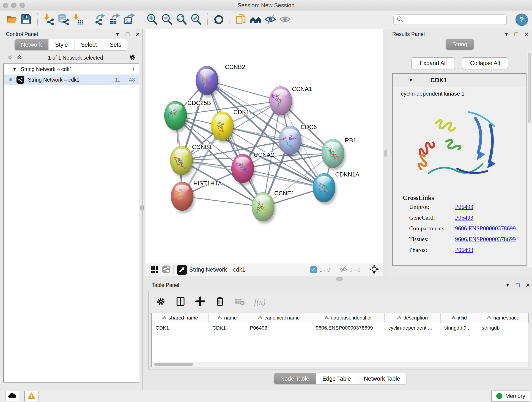 The image size is (532, 402). I want to click on crosslink-label: Compartments:, so click(432, 229).